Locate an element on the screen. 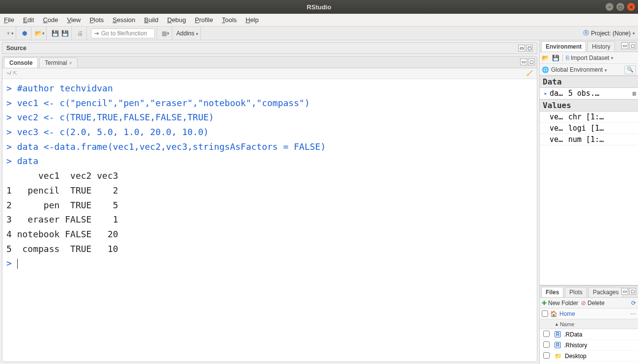 This screenshot has width=638, height=364. close-button: ✕ is located at coordinates (631, 7).